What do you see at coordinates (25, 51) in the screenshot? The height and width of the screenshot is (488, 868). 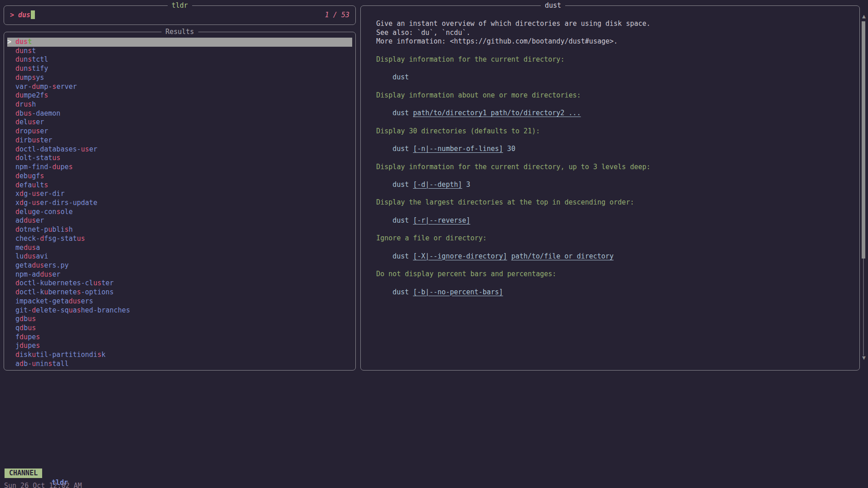 I see `item-text: n` at bounding box center [25, 51].